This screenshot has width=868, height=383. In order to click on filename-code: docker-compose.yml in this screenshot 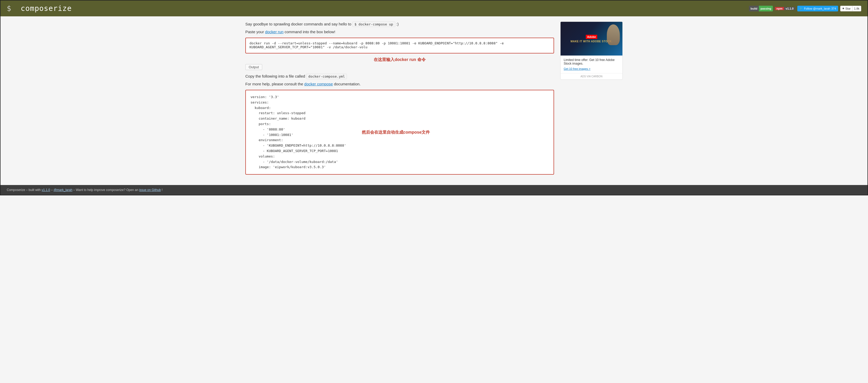, I will do `click(327, 76)`.